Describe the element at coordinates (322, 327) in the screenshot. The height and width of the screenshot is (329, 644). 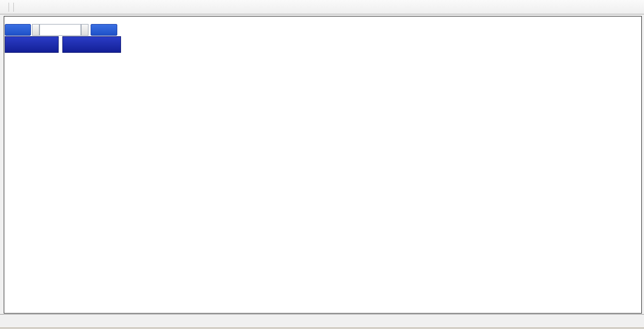
I see `bottom-strip` at that location.